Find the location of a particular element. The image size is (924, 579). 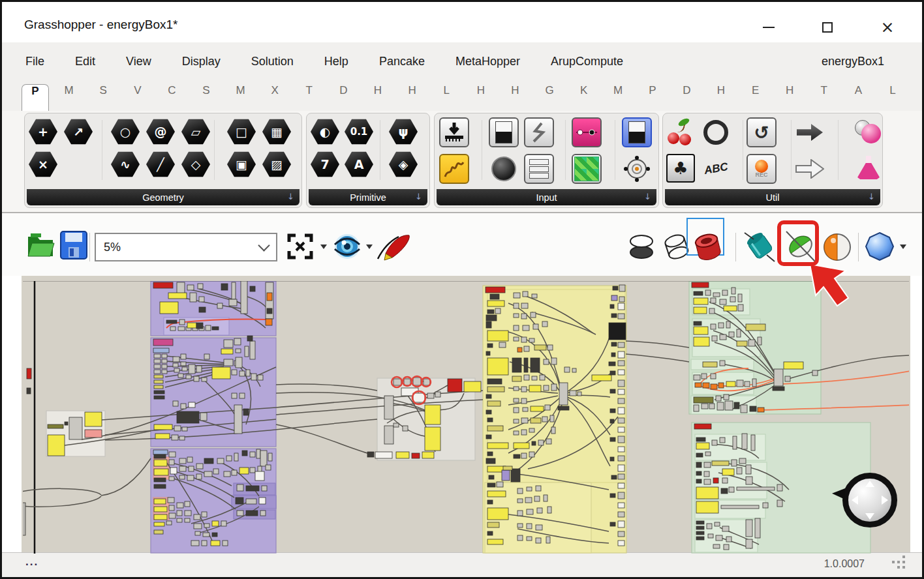

open-file-button is located at coordinates (40, 246).